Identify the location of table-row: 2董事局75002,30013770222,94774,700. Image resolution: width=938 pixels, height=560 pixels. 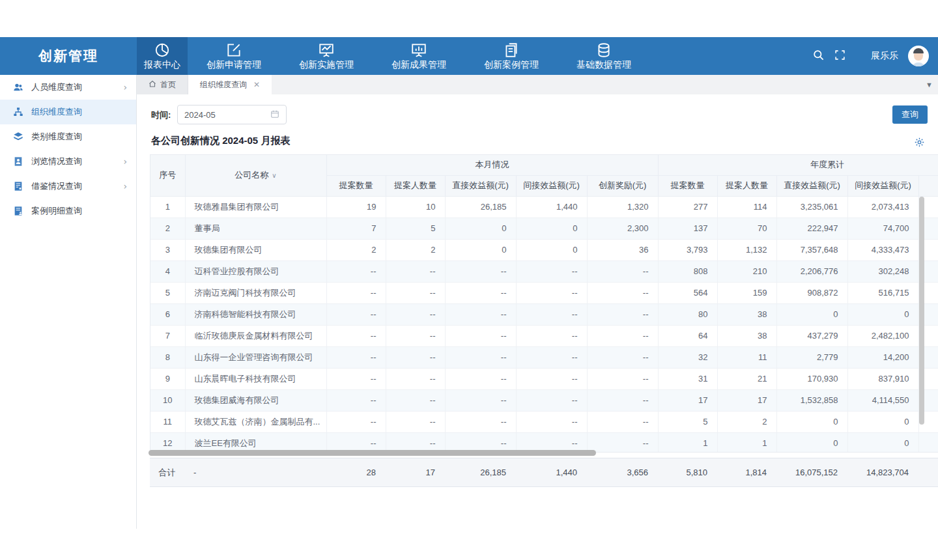
(545, 228).